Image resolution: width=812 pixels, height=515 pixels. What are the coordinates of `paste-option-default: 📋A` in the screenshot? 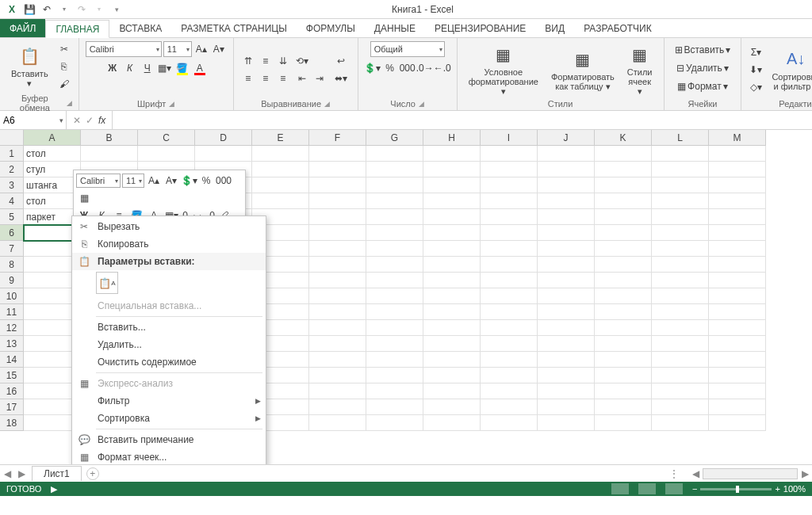 It's located at (107, 283).